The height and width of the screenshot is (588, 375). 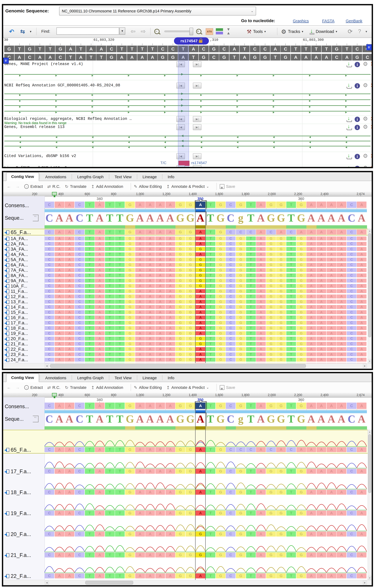 What do you see at coordinates (22, 378) in the screenshot?
I see `tab-contig-view: Contig View` at bounding box center [22, 378].